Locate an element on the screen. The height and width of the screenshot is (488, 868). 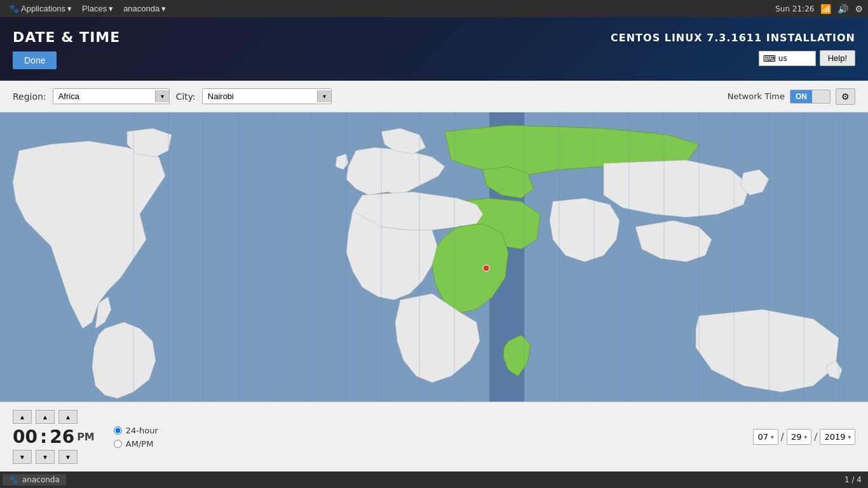
hours-up-button: ▲ is located at coordinates (22, 417).